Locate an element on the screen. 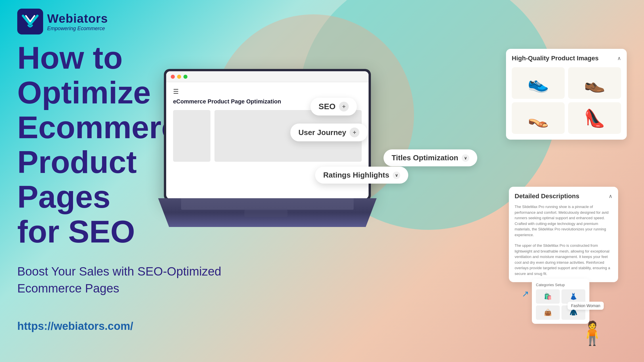 The height and width of the screenshot is (362, 644). browser-dot-red is located at coordinates (173, 77).